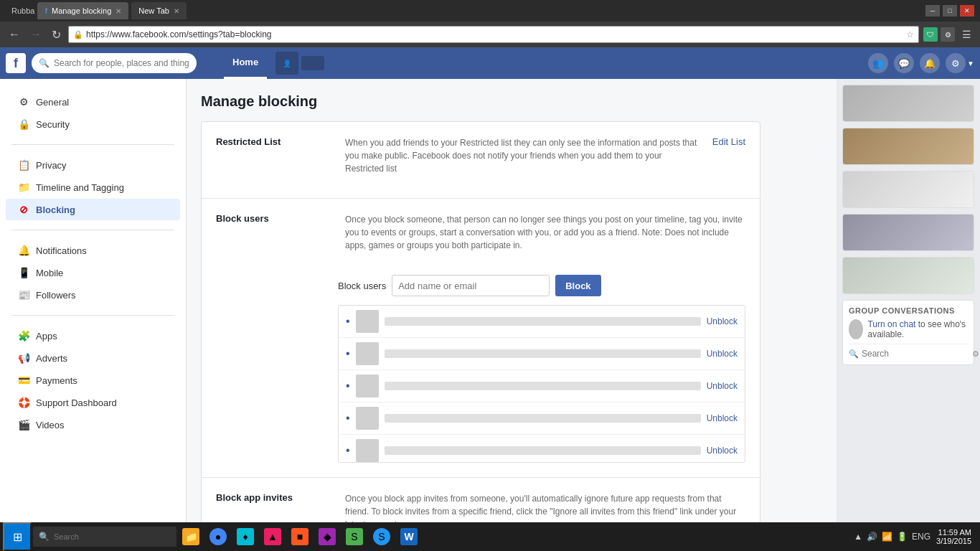  Describe the element at coordinates (24, 165) in the screenshot. I see `privacy-icon: 📋` at that location.